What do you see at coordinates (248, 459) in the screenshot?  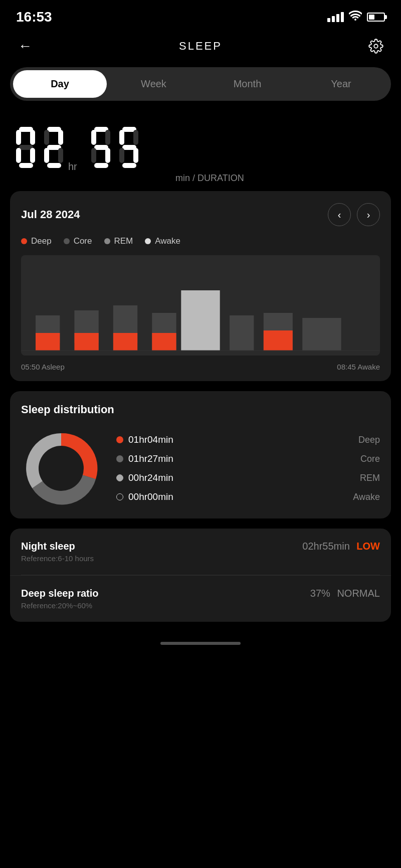 I see `dist-row-core: 01hr27min Core` at bounding box center [248, 459].